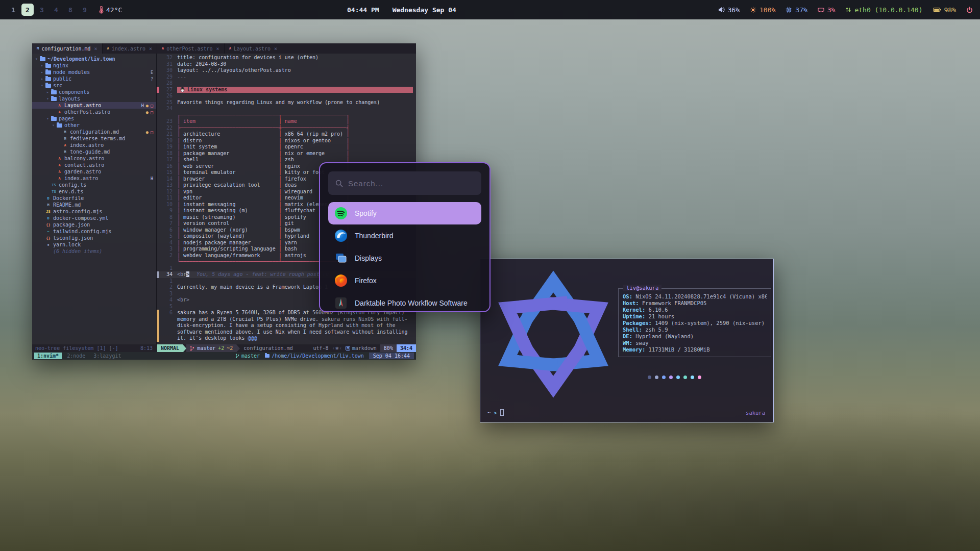 Image resolution: width=980 pixels, height=551 pixels. Describe the element at coordinates (405, 281) in the screenshot. I see `launcher-item: Firefox` at that location.